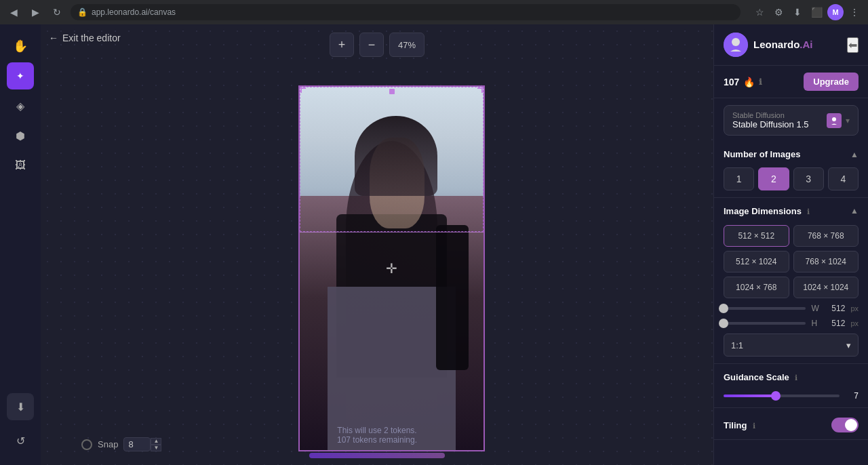 The width and height of the screenshot is (868, 465). I want to click on zoom-in-button: +, so click(342, 45).